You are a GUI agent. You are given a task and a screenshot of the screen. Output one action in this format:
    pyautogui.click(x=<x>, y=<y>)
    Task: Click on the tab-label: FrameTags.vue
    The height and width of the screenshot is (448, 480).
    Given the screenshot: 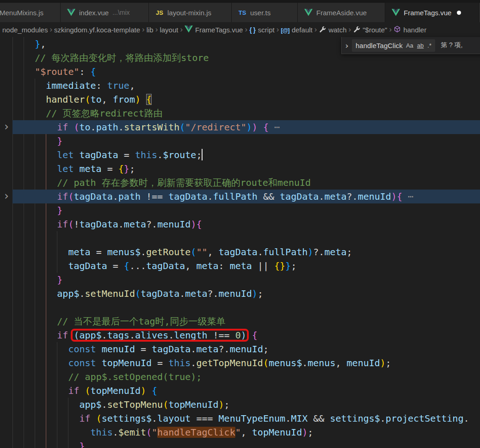 What is the action you would take?
    pyautogui.click(x=427, y=13)
    